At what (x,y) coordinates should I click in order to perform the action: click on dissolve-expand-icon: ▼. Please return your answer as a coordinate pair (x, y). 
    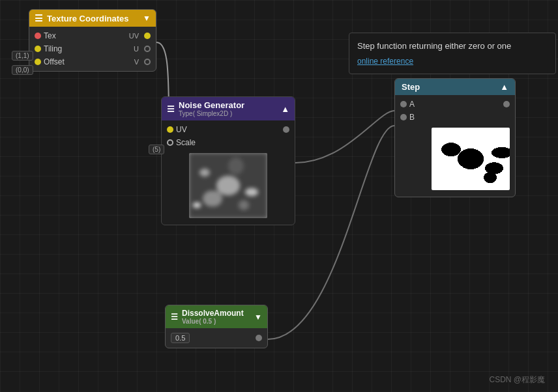
    Looking at the image, I should click on (258, 317).